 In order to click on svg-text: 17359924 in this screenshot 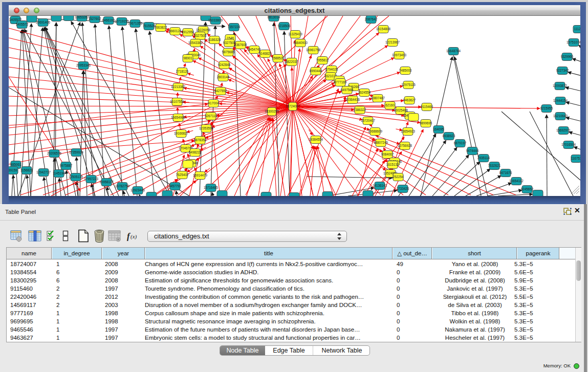, I will do `click(77, 152)`.